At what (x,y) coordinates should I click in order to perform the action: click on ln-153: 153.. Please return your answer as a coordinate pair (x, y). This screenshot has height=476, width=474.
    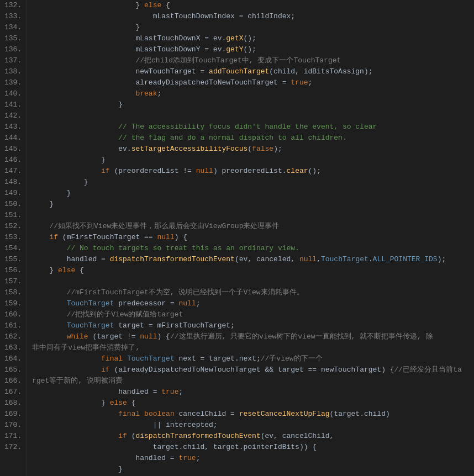
    Looking at the image, I should click on (13, 237).